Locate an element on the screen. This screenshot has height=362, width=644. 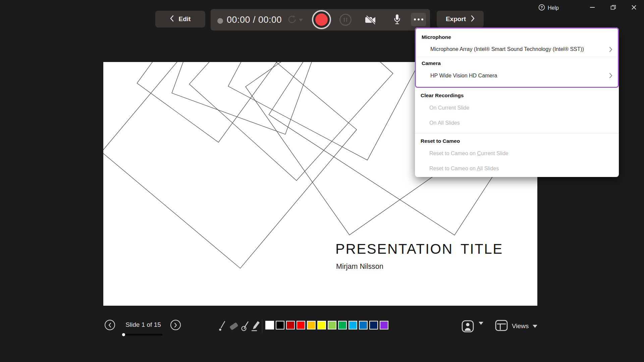
slide-counter: Slide 1 of 15 is located at coordinates (143, 325).